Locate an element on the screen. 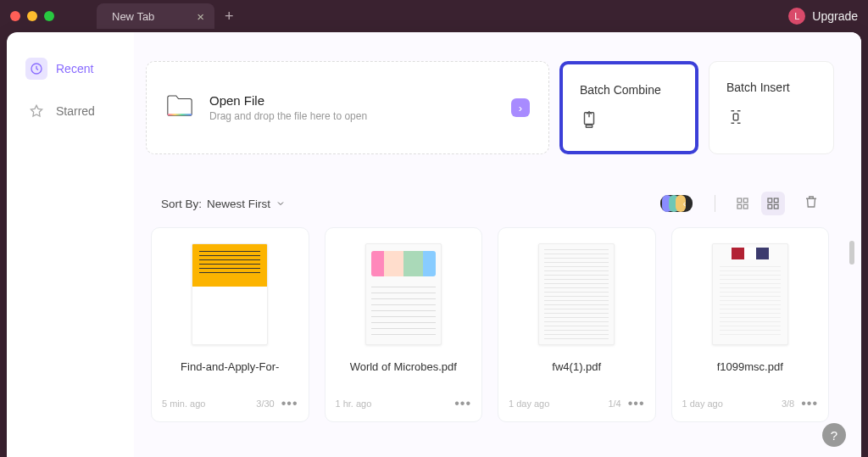 The image size is (868, 457). insert-icon is located at coordinates (771, 119).